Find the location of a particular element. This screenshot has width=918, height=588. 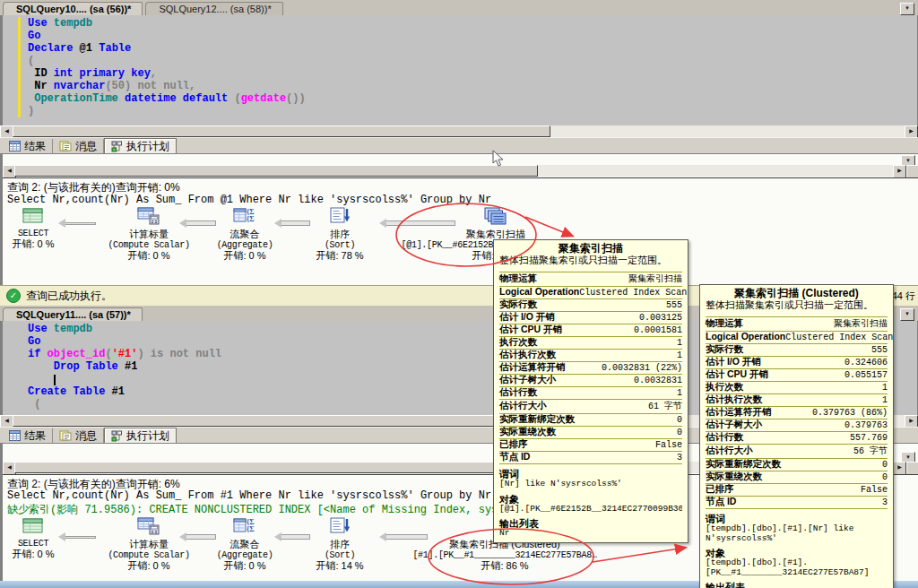

code-token: Table is located at coordinates (115, 48).